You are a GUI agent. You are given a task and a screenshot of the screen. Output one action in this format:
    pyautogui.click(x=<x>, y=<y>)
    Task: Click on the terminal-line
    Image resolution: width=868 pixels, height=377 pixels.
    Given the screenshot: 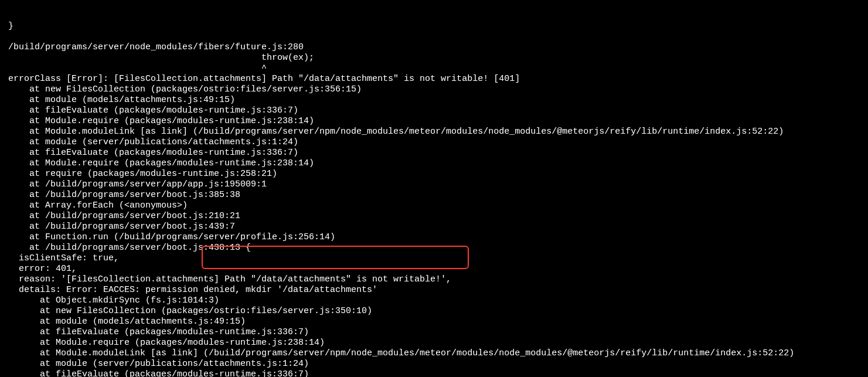 What is the action you would take?
    pyautogui.click(x=434, y=37)
    